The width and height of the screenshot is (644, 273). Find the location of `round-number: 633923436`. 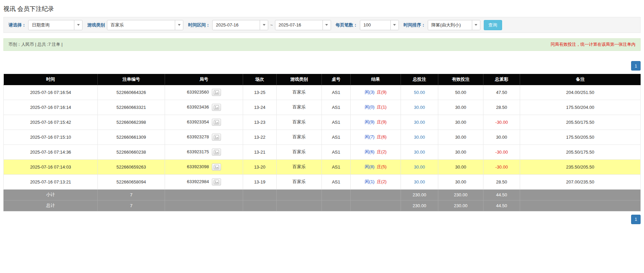

round-number: 633923436 is located at coordinates (198, 106).